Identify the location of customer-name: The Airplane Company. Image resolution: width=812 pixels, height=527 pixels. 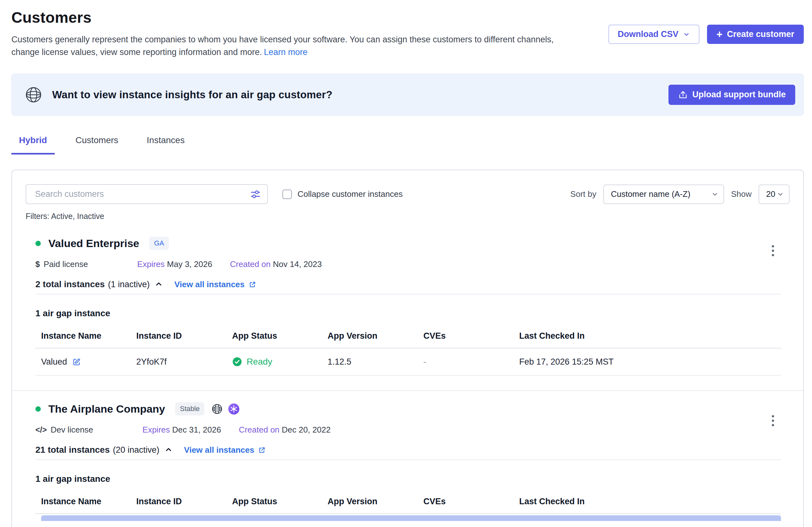
(107, 409).